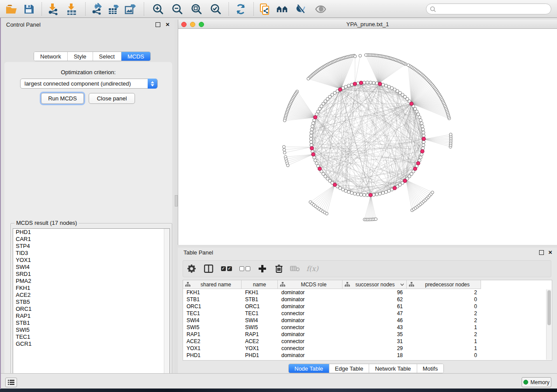 This screenshot has height=392, width=557. Describe the element at coordinates (91, 323) in the screenshot. I see `mcds-result-item: STB1` at that location.